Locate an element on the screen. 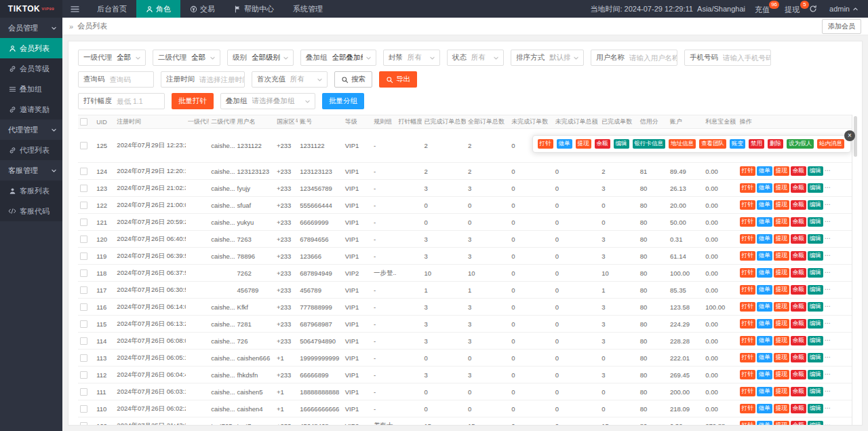 This screenshot has width=868, height=431. sidebar-item-stack-group: 叠加组 is located at coordinates (31, 89).